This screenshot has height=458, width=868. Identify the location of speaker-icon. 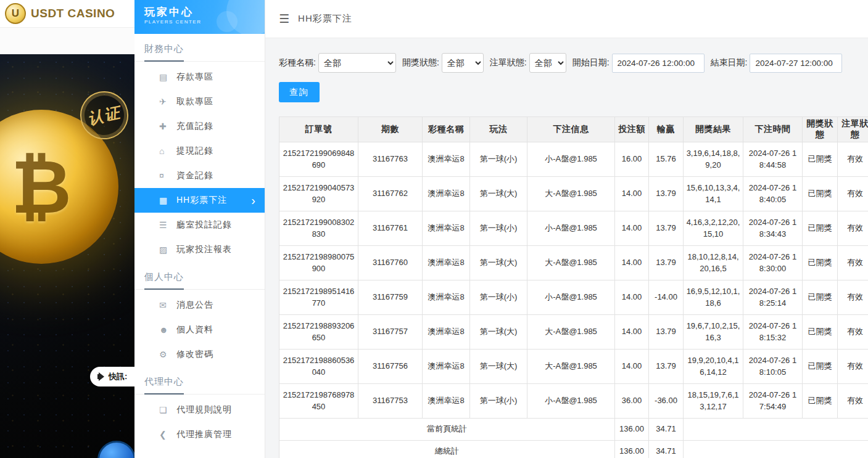
(99, 377).